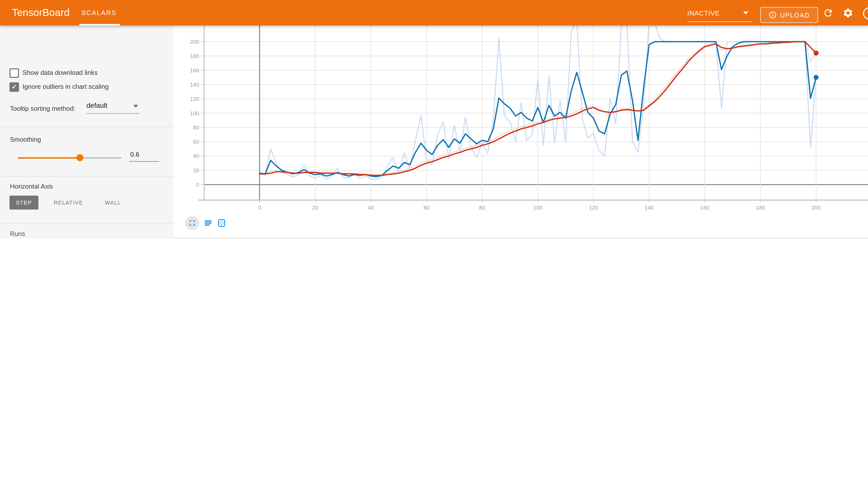 The height and width of the screenshot is (477, 868). I want to click on upload-button: UPLOAD, so click(789, 15).